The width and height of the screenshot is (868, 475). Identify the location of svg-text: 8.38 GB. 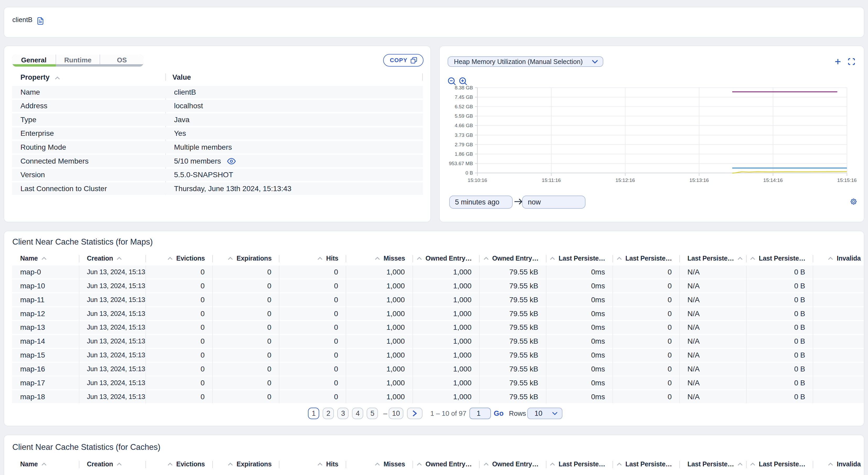
(464, 88).